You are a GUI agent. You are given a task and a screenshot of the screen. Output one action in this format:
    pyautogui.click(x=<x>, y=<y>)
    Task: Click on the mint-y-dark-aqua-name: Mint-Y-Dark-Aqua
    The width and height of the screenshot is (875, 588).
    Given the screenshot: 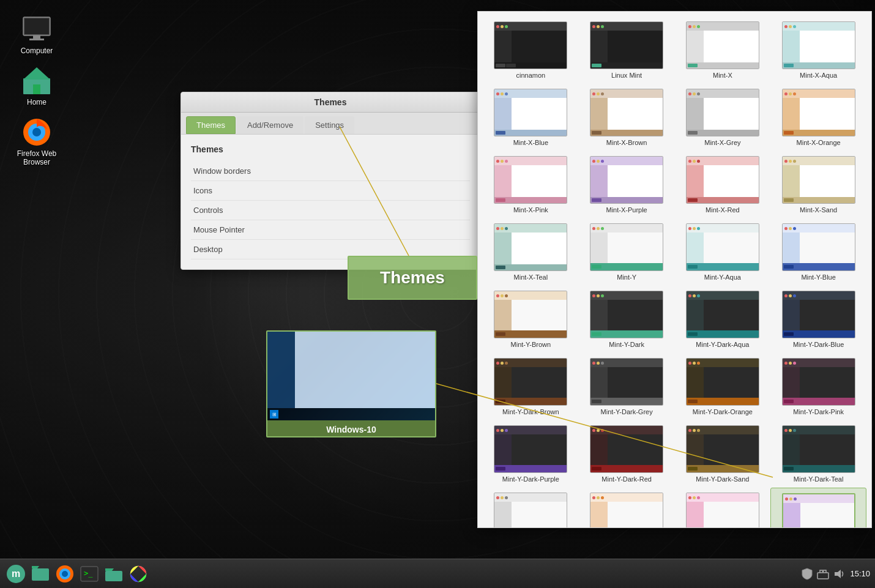 What is the action you would take?
    pyautogui.click(x=722, y=344)
    